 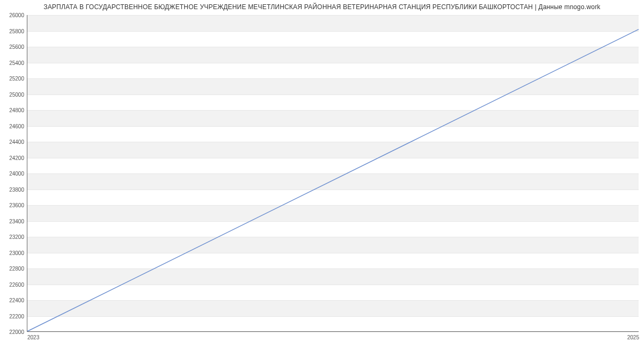 What do you see at coordinates (17, 174) in the screenshot?
I see `y-tick-label: 24000` at bounding box center [17, 174].